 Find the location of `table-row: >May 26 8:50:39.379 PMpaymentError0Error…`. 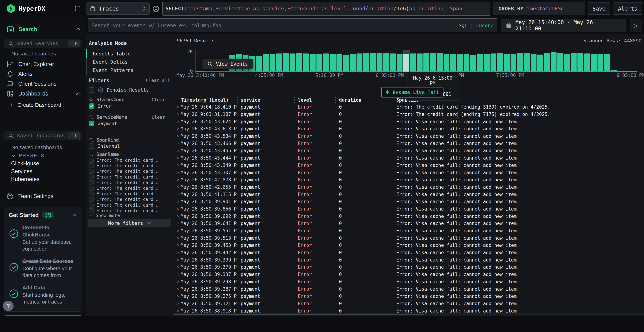

table-row: >May 26 8:50:39.379 PMpaymentError0Error… is located at coordinates (408, 267).